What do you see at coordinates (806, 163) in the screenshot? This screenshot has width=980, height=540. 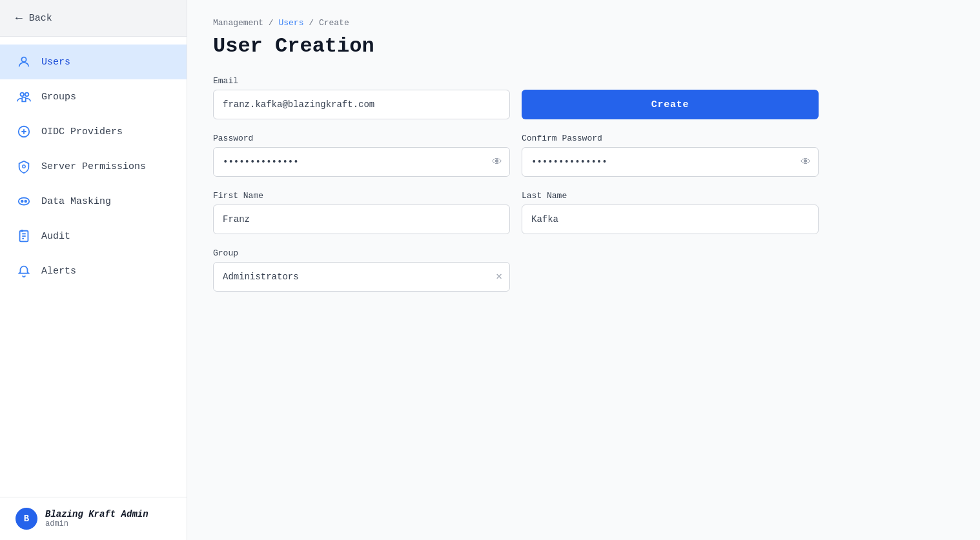 I see `confirm-password-visibility-icon: 👁︎` at bounding box center [806, 163].